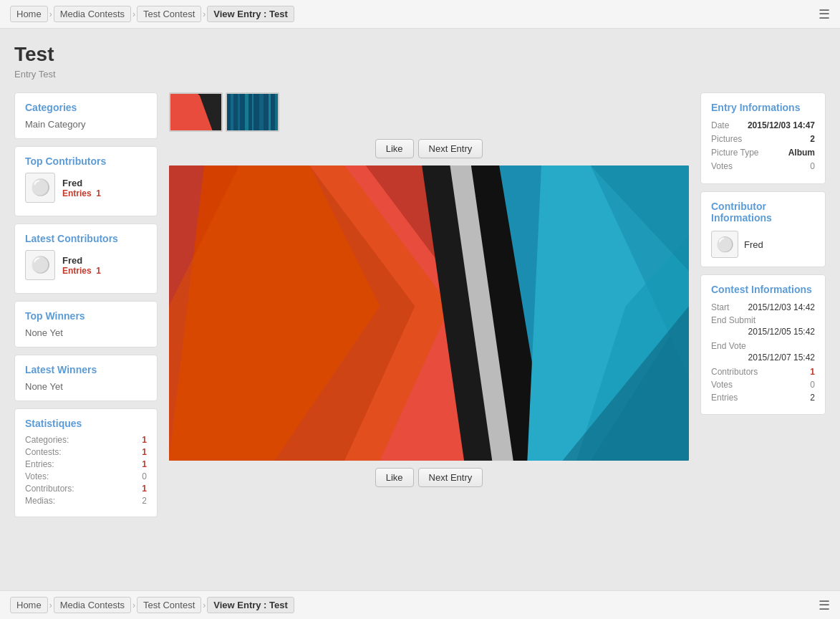 This screenshot has height=619, width=840. I want to click on stats-value-contests: 1, so click(145, 452).